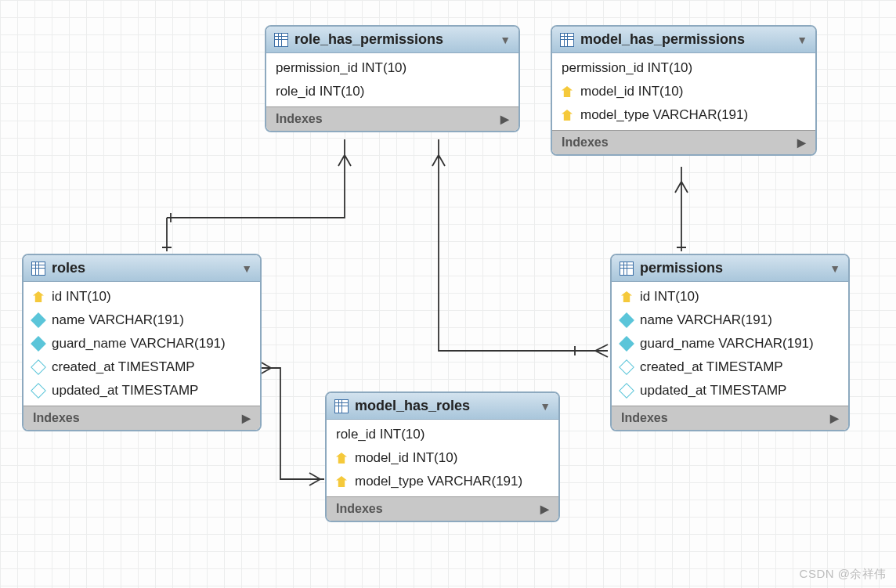 This screenshot has height=588, width=896. I want to click on table-title: permissions, so click(735, 268).